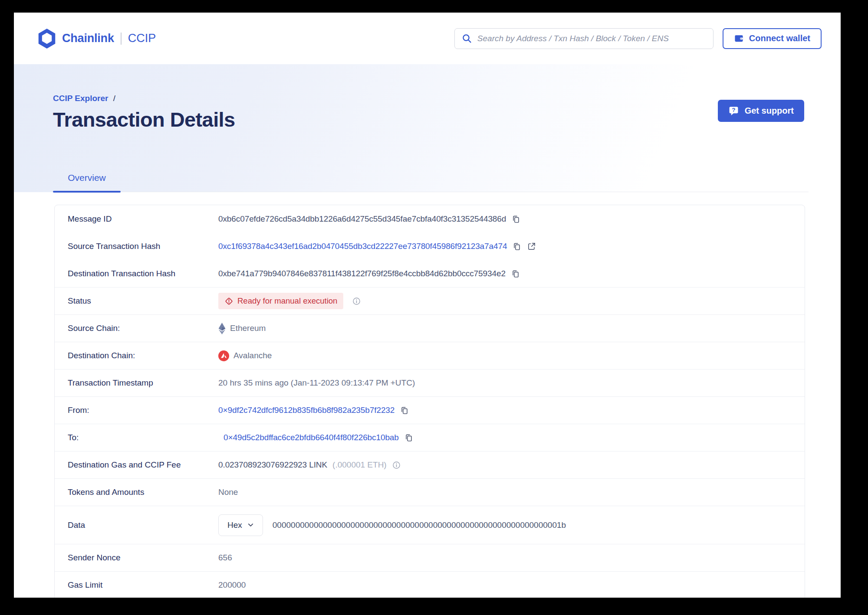  Describe the element at coordinates (229, 301) in the screenshot. I see `warning-diamond-icon` at that location.